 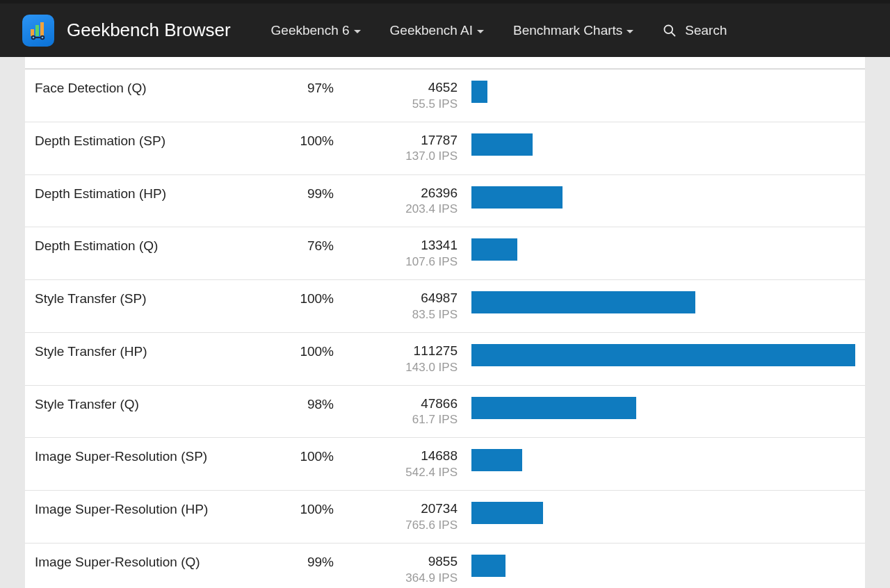 What do you see at coordinates (445, 201) in the screenshot?
I see `table-row: Depth Estimation (HP)99%26396203.4 IPS` at bounding box center [445, 201].